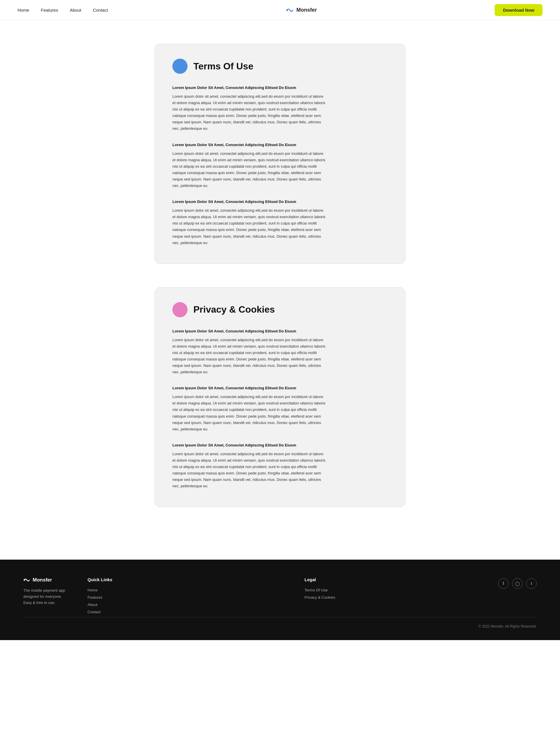 The height and width of the screenshot is (734, 560). What do you see at coordinates (280, 623) in the screenshot?
I see `footer-bottom: © 2022 Monsfer. All Rights Reserved.` at bounding box center [280, 623].